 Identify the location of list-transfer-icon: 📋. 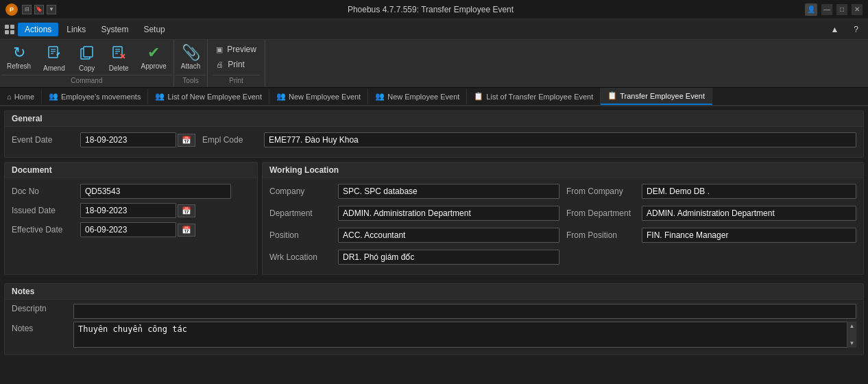
(479, 96).